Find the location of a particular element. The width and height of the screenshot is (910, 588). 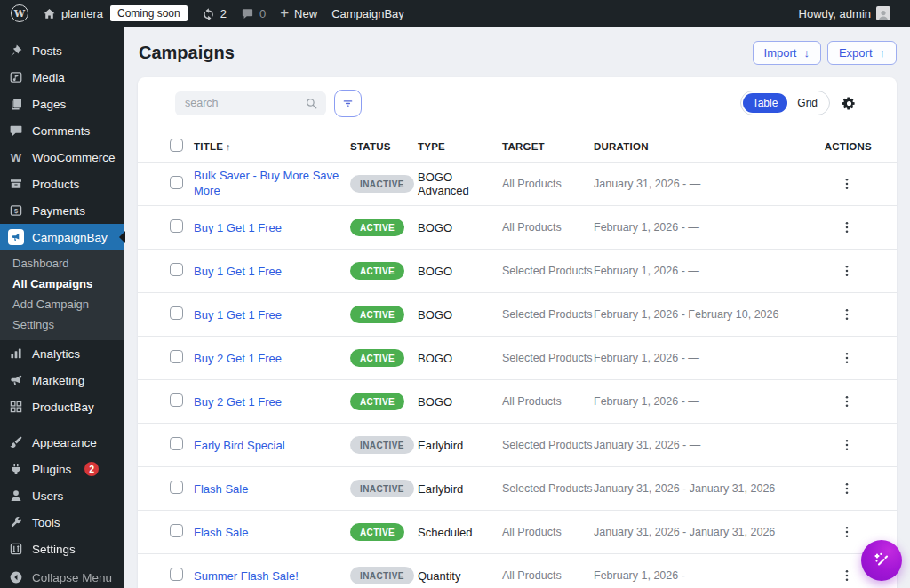

table-row: Buy 1 Get 1 Free ACTIVE BOGO Selected Pr… is located at coordinates (517, 314).